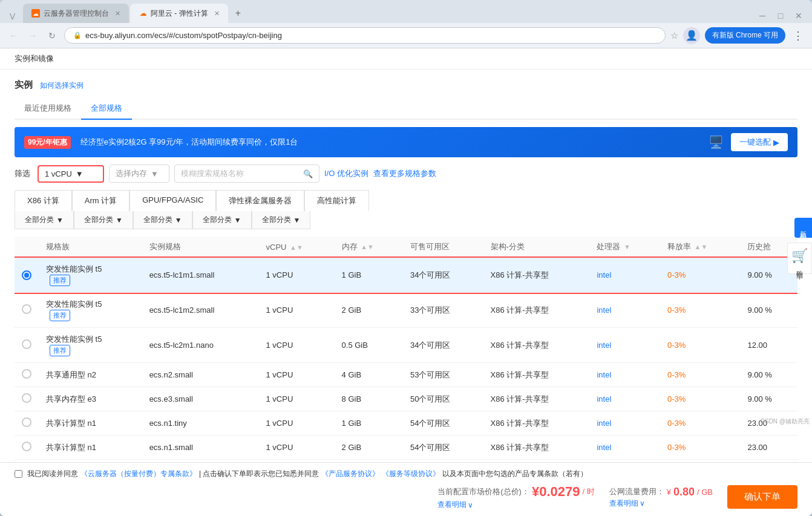 The width and height of the screenshot is (812, 516). Describe the element at coordinates (799, 16) in the screenshot. I see `close-btn: ✕` at that location.